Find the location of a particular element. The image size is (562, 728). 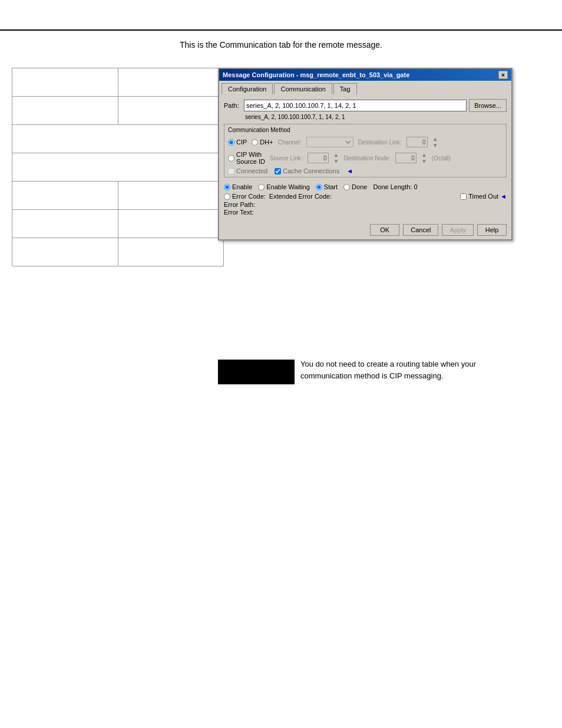

path-subtitle: series_A, 2, 100.100.100.7, 1, 14, 2, 1 is located at coordinates (376, 117).